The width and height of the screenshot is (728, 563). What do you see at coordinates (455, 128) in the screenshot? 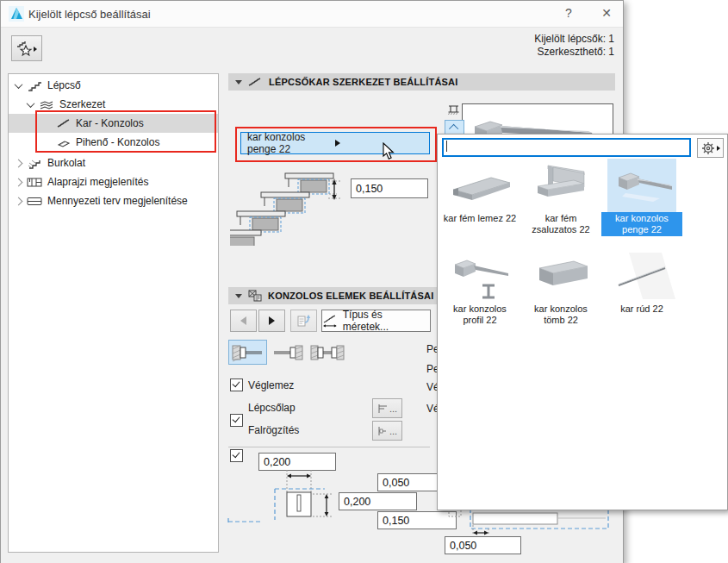
I see `preview-collapse-button` at bounding box center [455, 128].